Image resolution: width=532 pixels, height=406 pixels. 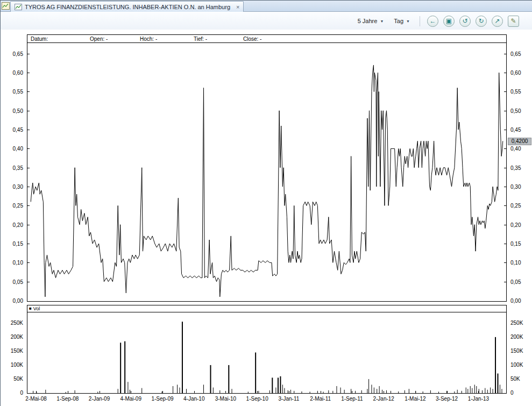 I want to click on x-axis-label: 4-Mai-09, so click(x=131, y=399).